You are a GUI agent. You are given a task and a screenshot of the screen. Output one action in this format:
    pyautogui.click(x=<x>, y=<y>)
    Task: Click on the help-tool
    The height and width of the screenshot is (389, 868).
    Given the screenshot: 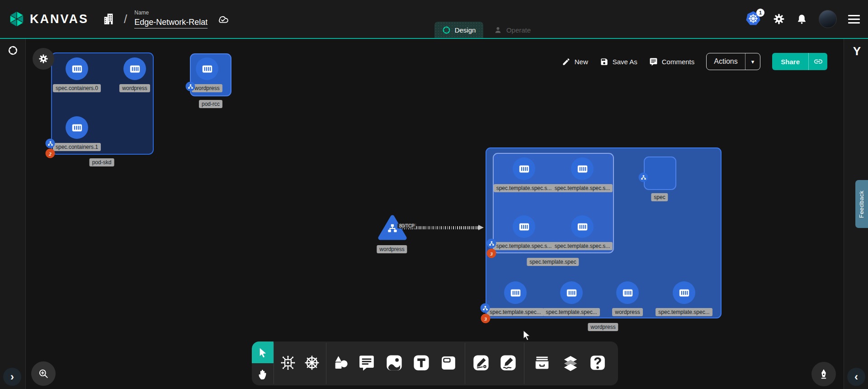 What is the action you would take?
    pyautogui.click(x=598, y=363)
    